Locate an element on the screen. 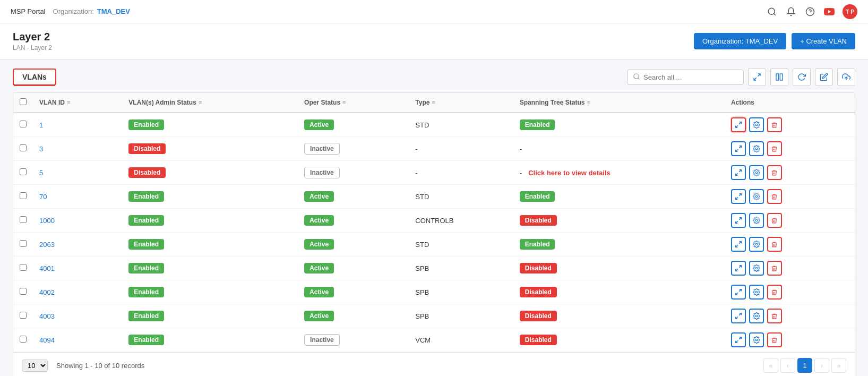  nav-brand: MSP Portal Organization: TMA_DEV is located at coordinates (70, 12).